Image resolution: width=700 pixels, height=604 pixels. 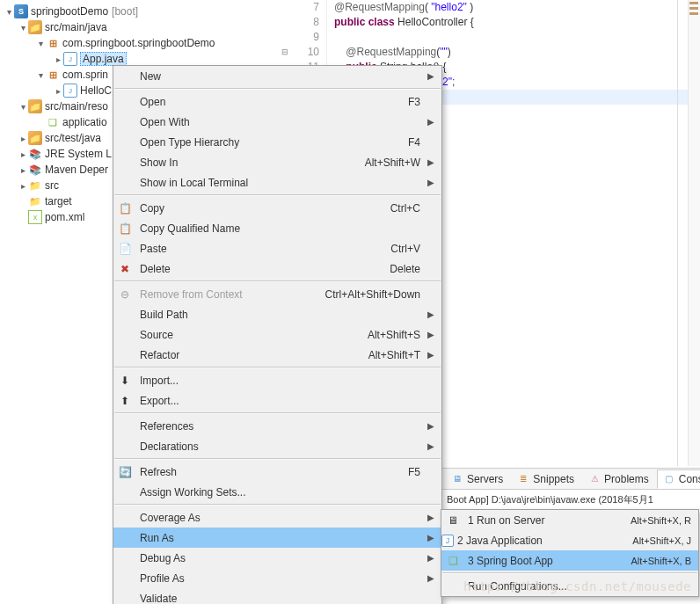 What do you see at coordinates (145, 43) in the screenshot?
I see `tree-item: ▾ ⊞ com.springboot.springbootDemo` at bounding box center [145, 43].